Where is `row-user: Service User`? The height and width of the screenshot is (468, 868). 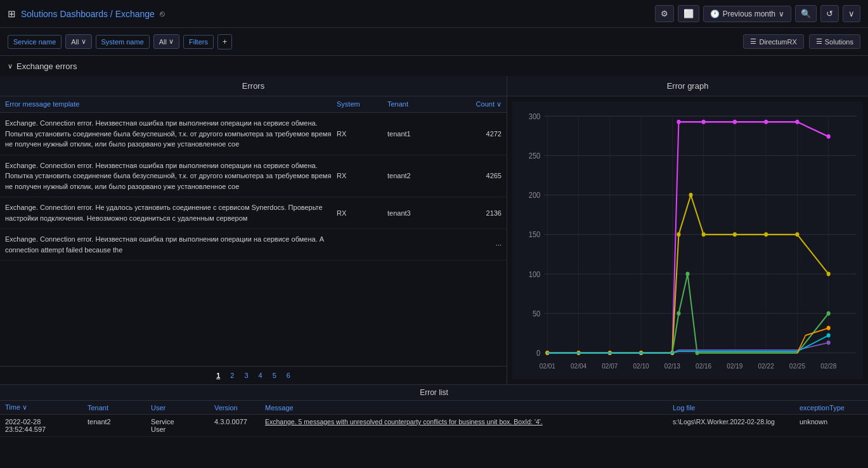 row-user: Service User is located at coordinates (183, 426).